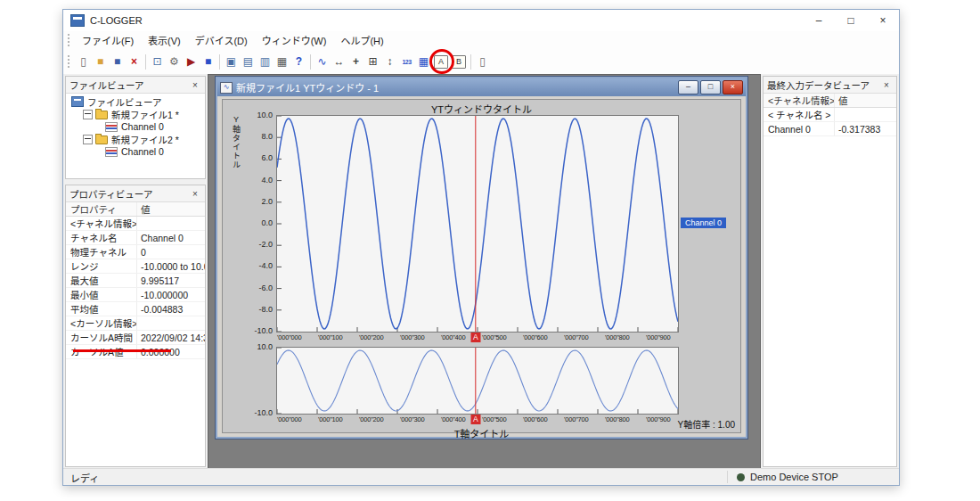 The height and width of the screenshot is (501, 980). Describe the element at coordinates (441, 62) in the screenshot. I see `cursor-a-icon: A` at that location.